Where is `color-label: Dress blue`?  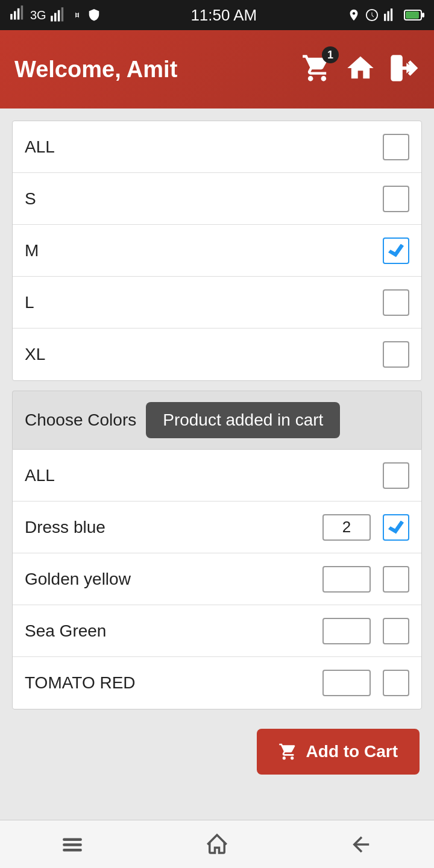 color-label: Dress blue is located at coordinates (65, 527).